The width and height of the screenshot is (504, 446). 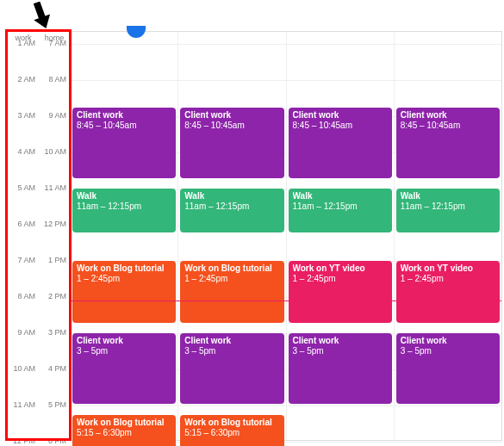 What do you see at coordinates (23, 444) in the screenshot?
I see `time-slot: 12 PM` at bounding box center [23, 444].